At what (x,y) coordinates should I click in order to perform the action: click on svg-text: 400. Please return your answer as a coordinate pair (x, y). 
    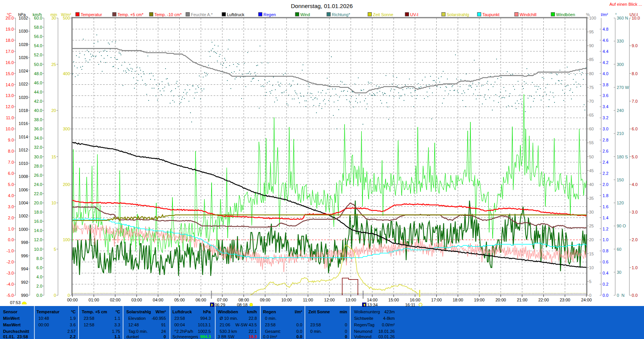
    Looking at the image, I should click on (66, 74).